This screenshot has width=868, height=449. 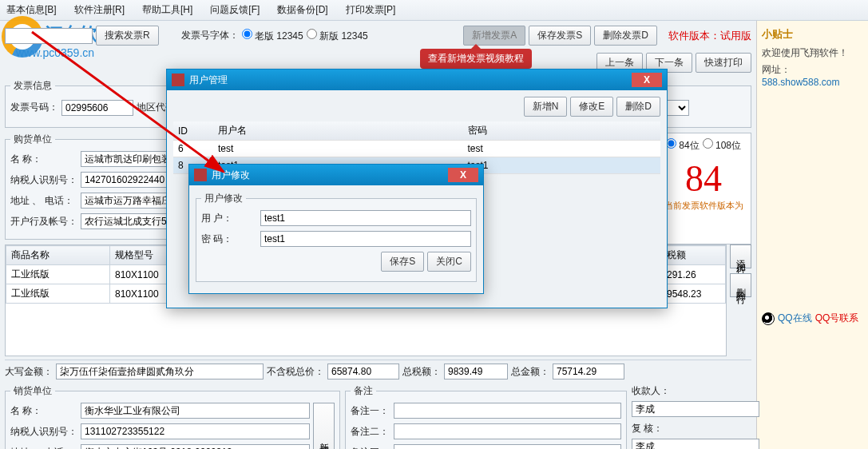 What do you see at coordinates (592, 107) in the screenshot?
I see `user-edit-button: 修改E` at bounding box center [592, 107].